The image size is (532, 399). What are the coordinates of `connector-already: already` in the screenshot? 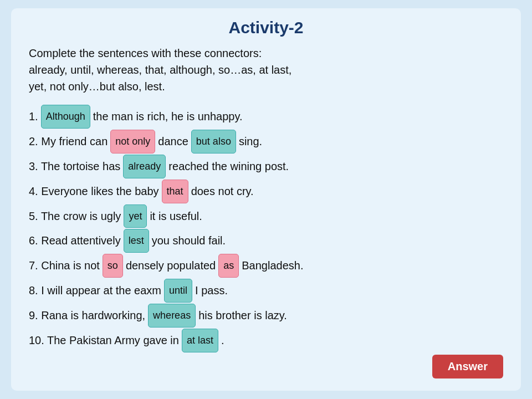 It's located at (144, 166).